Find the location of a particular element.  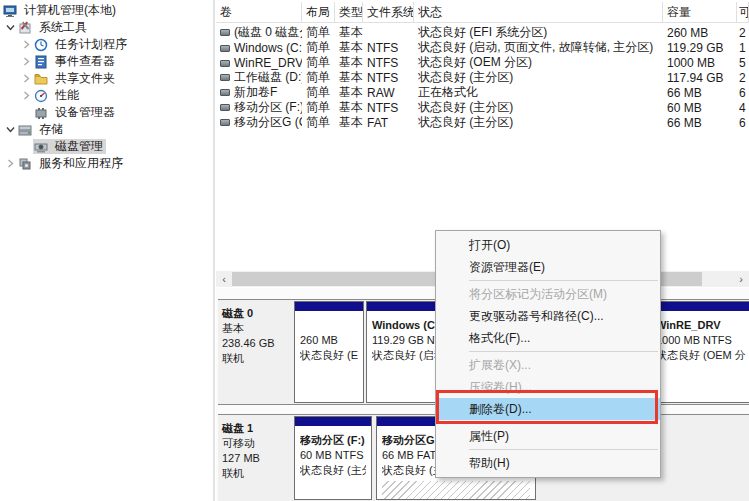

disk-status: 联机 is located at coordinates (254, 474).